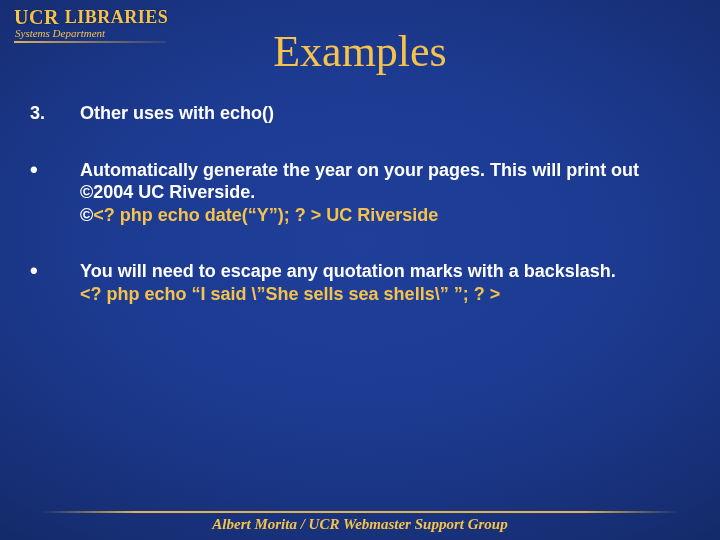 This screenshot has height=540, width=720. What do you see at coordinates (360, 182) in the screenshot?
I see `body-text: Automatically generate the year on your …` at bounding box center [360, 182].